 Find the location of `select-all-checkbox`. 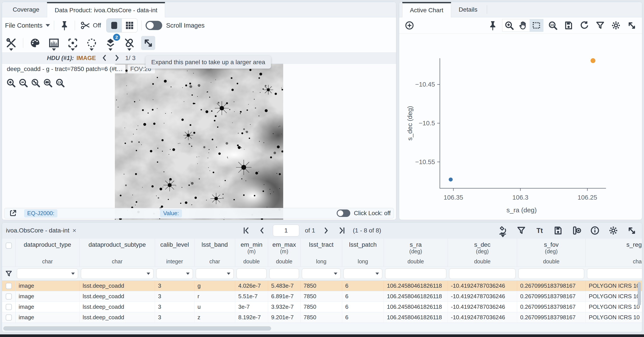

select-all-checkbox is located at coordinates (9, 246).